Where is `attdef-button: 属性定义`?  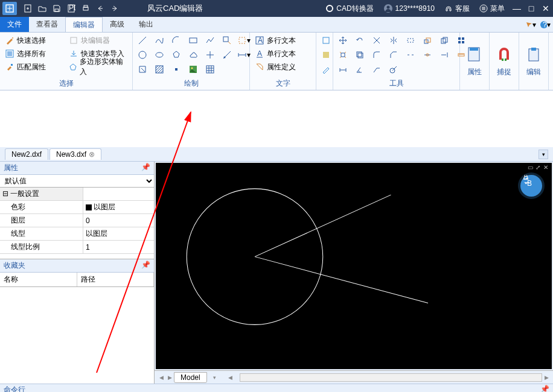
attdef-button: 属性定义 is located at coordinates (283, 67).